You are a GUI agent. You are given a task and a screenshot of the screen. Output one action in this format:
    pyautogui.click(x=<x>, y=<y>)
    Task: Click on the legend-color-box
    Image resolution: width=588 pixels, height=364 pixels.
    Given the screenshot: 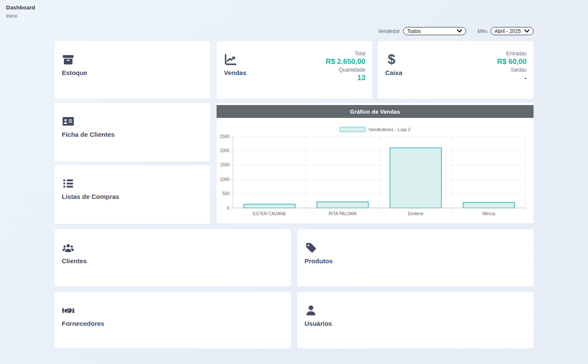 What is the action you would take?
    pyautogui.click(x=353, y=129)
    